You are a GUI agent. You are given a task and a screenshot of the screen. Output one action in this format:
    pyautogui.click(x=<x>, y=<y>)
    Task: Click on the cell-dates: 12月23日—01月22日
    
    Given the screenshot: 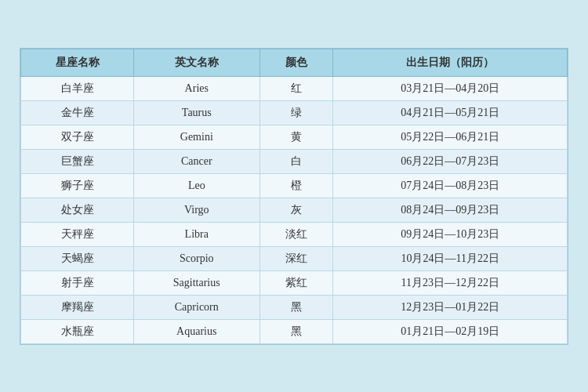 What is the action you would take?
    pyautogui.click(x=450, y=307)
    